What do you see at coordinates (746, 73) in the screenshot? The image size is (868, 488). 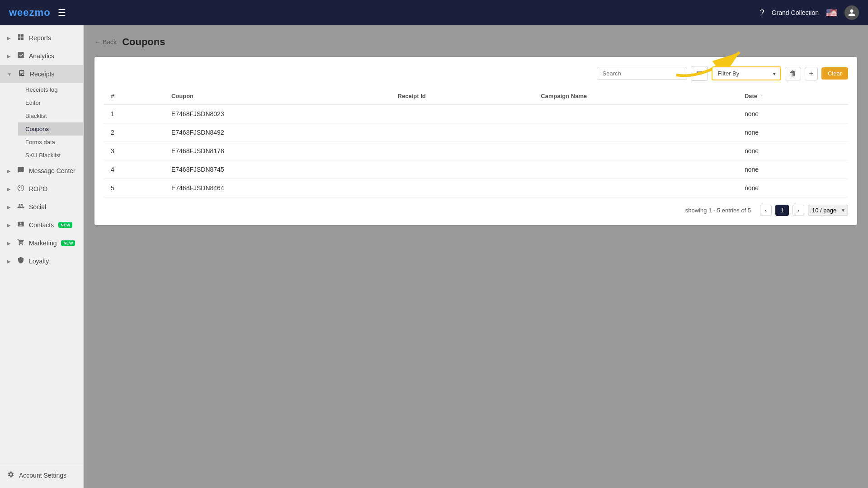 I see `filter-by-wrapper: Filter By Coupon Receipt Id Campaign Nam…` at bounding box center [746, 73].